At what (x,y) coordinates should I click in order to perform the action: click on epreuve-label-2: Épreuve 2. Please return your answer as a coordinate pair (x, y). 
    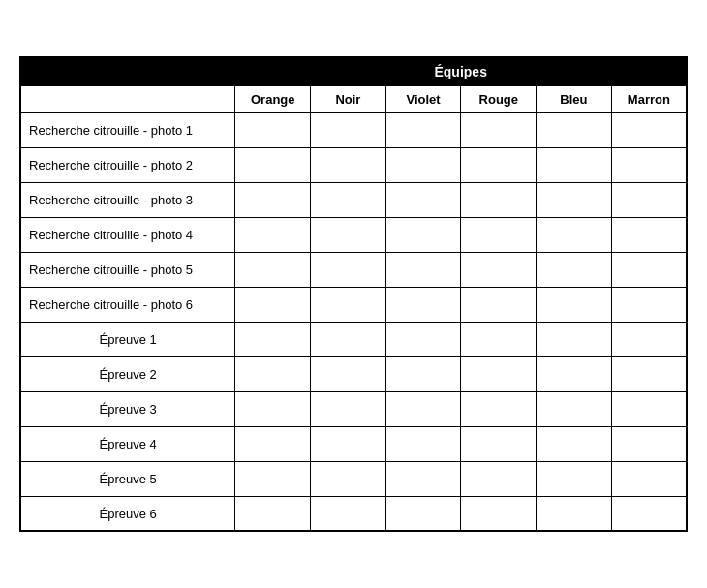
    Looking at the image, I should click on (128, 374).